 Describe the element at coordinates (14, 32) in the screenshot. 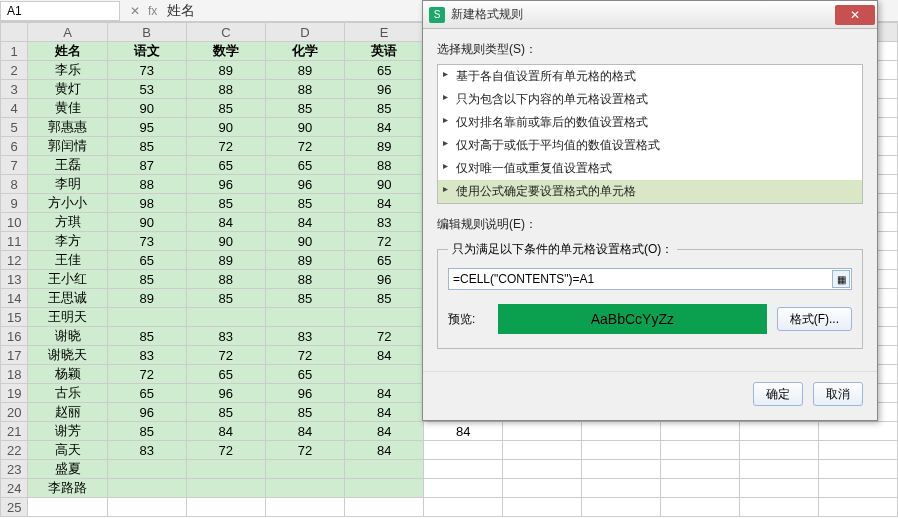

I see `select-all-corner` at that location.